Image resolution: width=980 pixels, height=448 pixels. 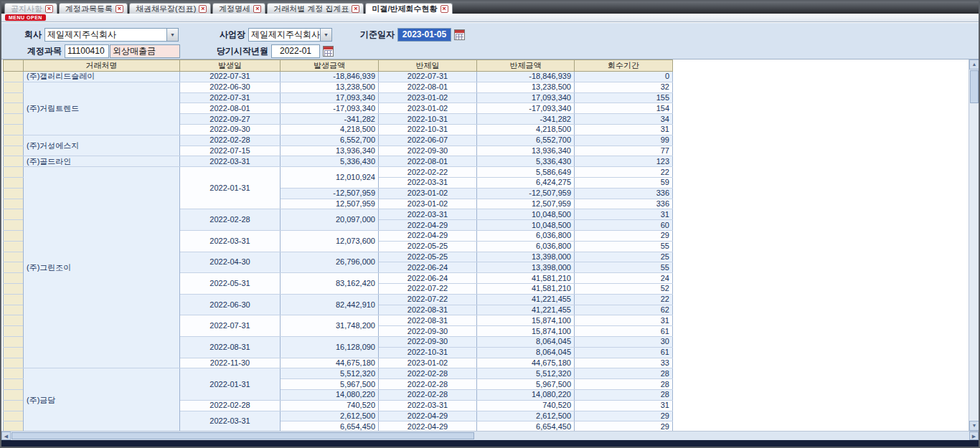 I want to click on cell-customer-name: (주)골드라인, so click(x=102, y=162).